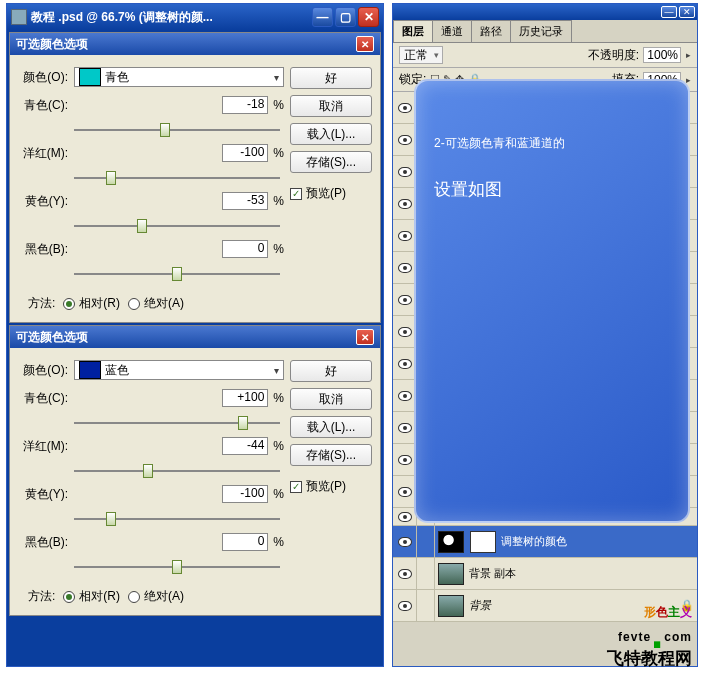 The width and height of the screenshot is (704, 676). I want to click on panel-topbar: — ✕, so click(545, 12).